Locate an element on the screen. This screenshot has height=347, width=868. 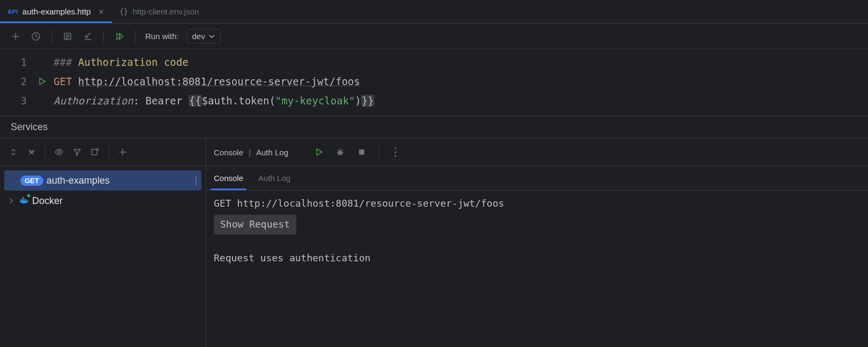
line-number: 3 is located at coordinates (16, 101).